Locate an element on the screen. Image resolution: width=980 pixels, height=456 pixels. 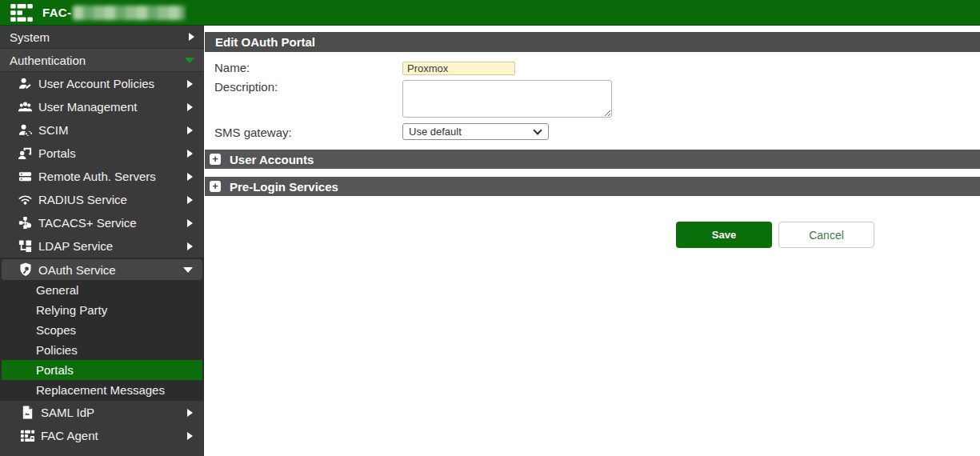
network-nodes-icon is located at coordinates (26, 222).